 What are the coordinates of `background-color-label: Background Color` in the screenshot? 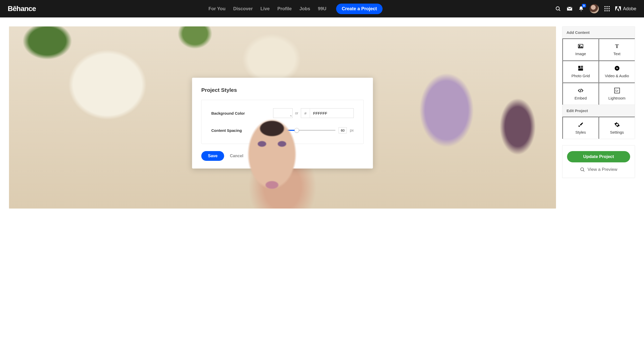 It's located at (228, 113).